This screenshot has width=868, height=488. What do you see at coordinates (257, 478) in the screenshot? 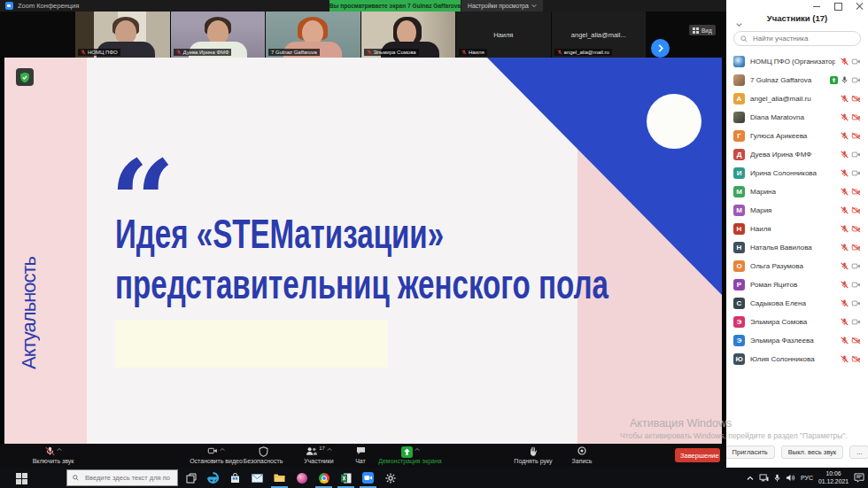
I see `taskbar-app-mail` at bounding box center [257, 478].